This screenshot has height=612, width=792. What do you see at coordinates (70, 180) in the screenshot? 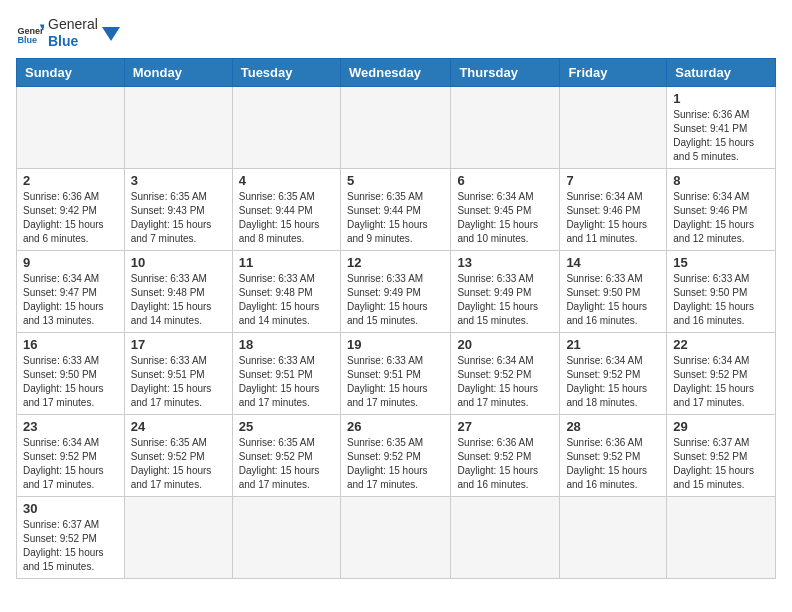
I see `day-number: 2` at bounding box center [70, 180].